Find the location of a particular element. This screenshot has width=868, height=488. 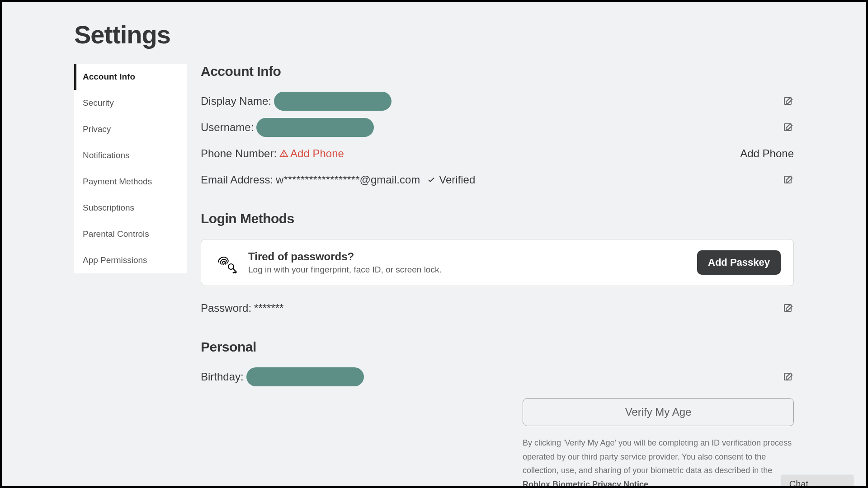

display-name-row: Display Name: is located at coordinates (497, 101).